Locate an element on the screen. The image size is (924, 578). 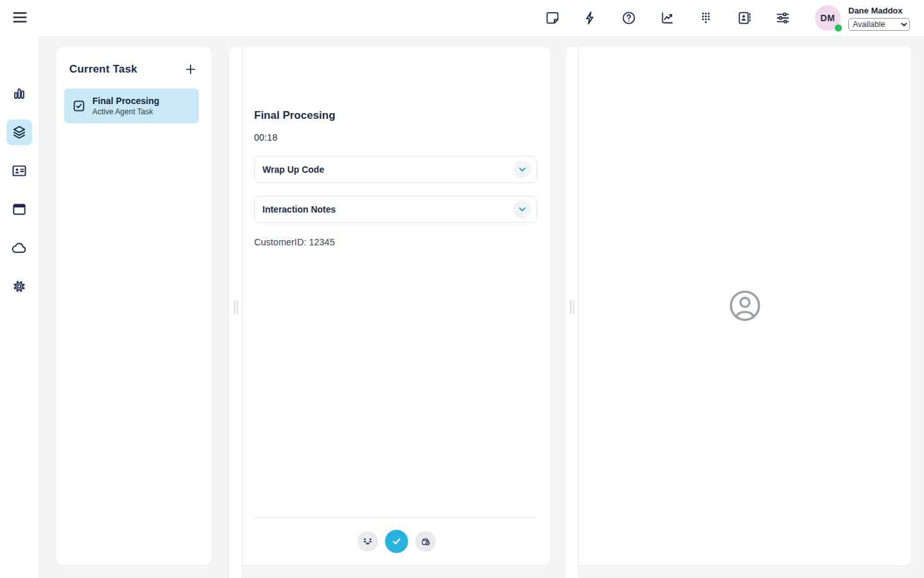
nav-activity-button is located at coordinates (19, 94).